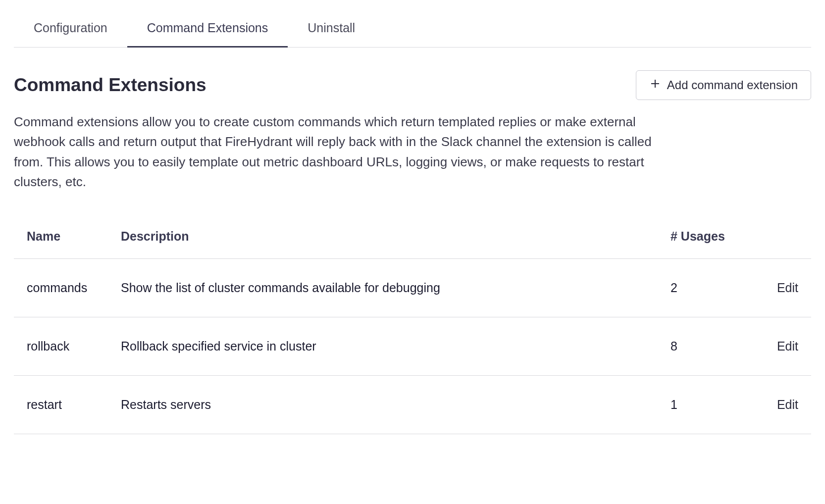 The width and height of the screenshot is (825, 504). What do you see at coordinates (707, 288) in the screenshot?
I see `extension-usages: 2` at bounding box center [707, 288].